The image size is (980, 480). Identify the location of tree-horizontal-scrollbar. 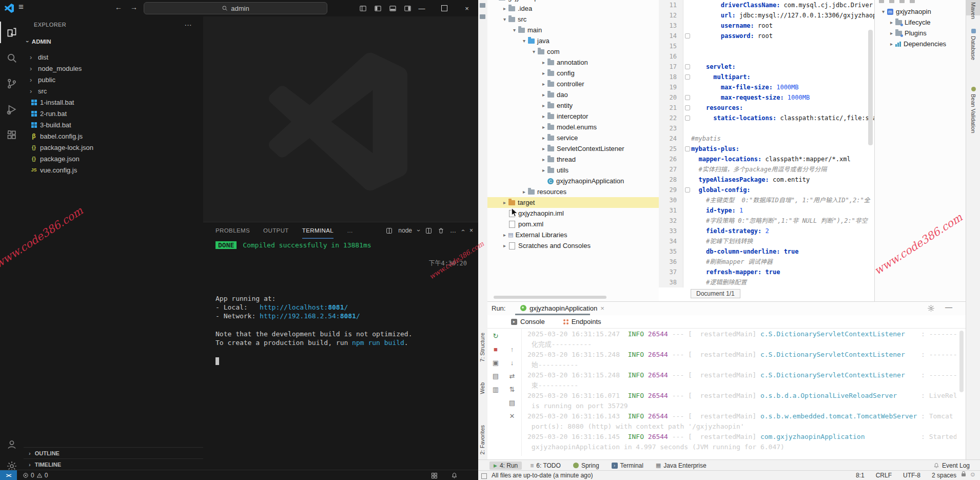
(550, 297).